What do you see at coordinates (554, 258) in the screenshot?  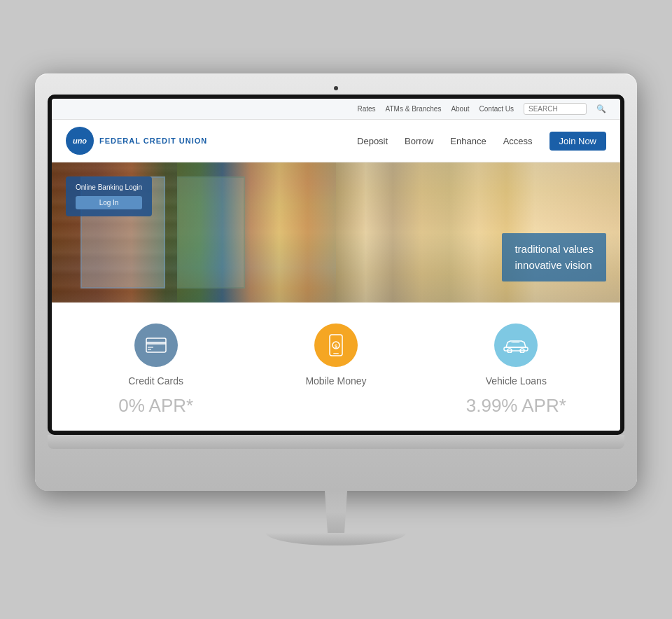 I see `hero-tagline: traditional values innovative vision` at bounding box center [554, 258].